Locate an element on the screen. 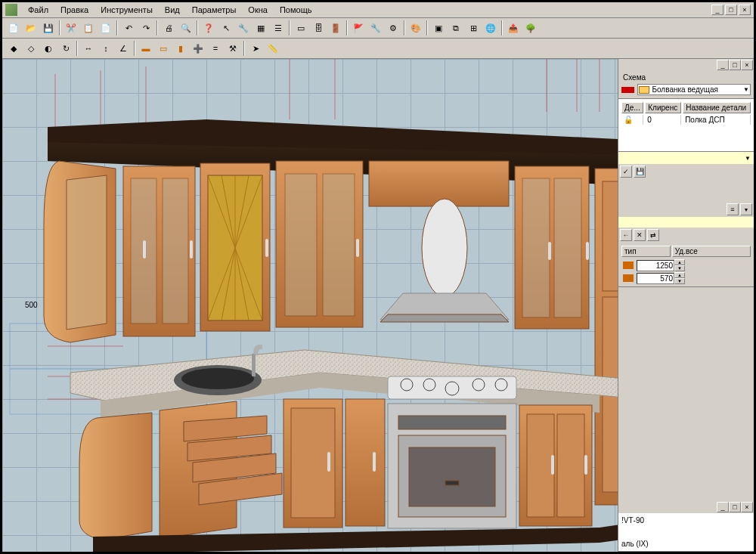 The image size is (756, 554). angle-icon: ∠ is located at coordinates (123, 48).